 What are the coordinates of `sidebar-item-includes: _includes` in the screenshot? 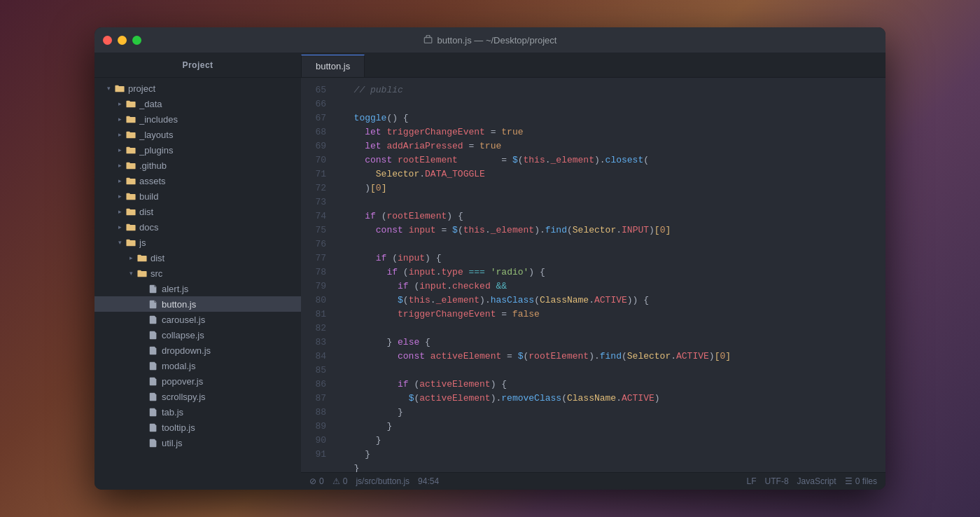 It's located at (197, 119).